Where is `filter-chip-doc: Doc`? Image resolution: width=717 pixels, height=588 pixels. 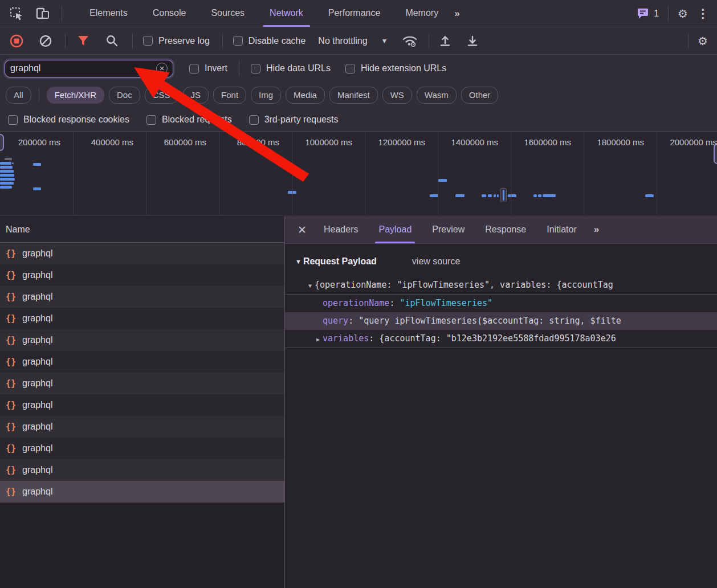 filter-chip-doc: Doc is located at coordinates (124, 95).